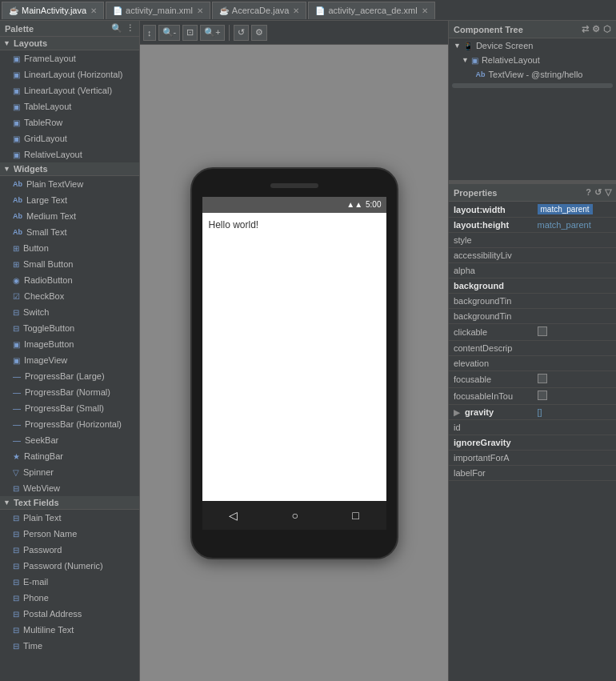  What do you see at coordinates (70, 566) in the screenshot?
I see `list-item: ⊟ Password (Numeric)` at bounding box center [70, 566].